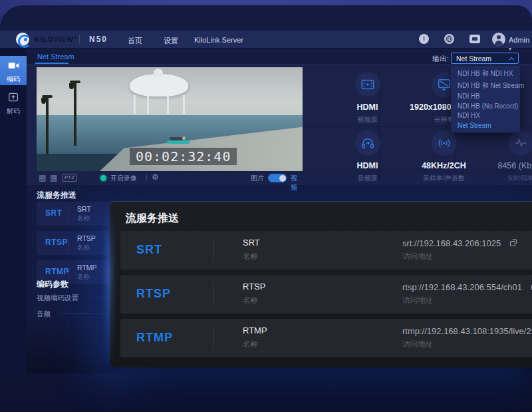 The height and width of the screenshot is (412, 532). I want to click on output-option-selected: Net Stream, so click(485, 125).